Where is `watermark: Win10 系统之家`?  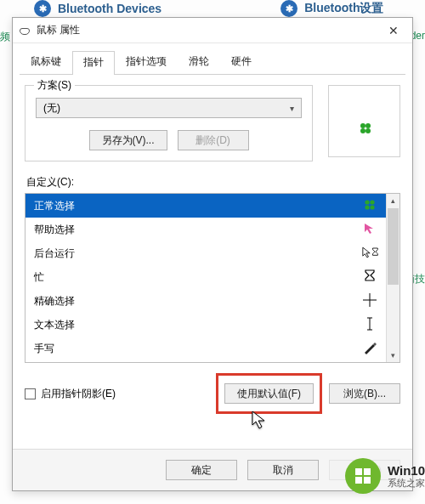
watermark: Win10 系统之家 is located at coordinates (385, 476).